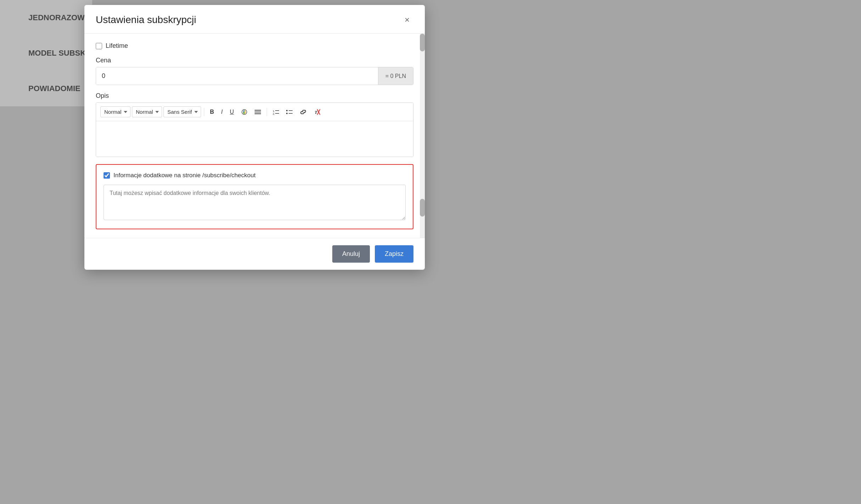 The image size is (861, 504). Describe the element at coordinates (255, 71) in the screenshot. I see `price-field-group: Cena = 0 PLN` at that location.